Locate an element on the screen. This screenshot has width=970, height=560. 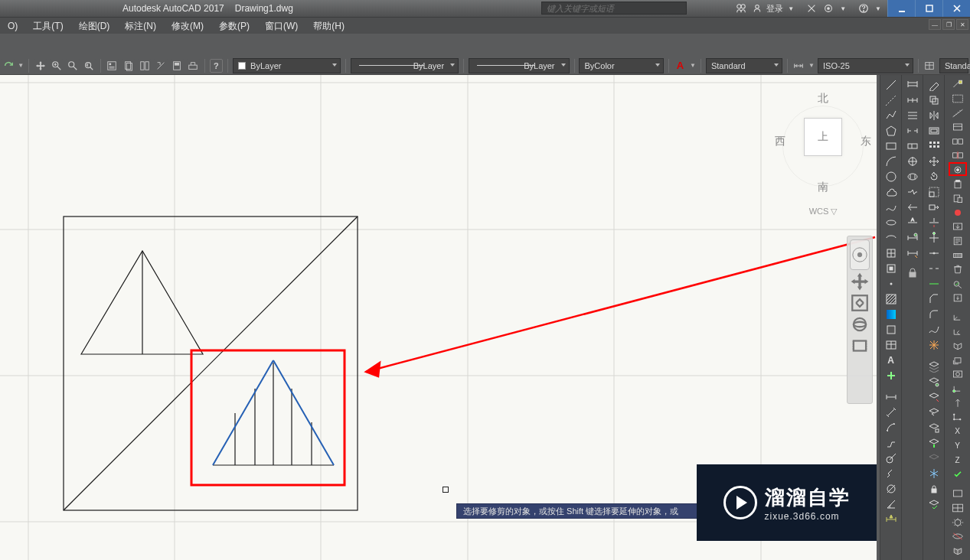
action-recorder-tool is located at coordinates (958, 213).